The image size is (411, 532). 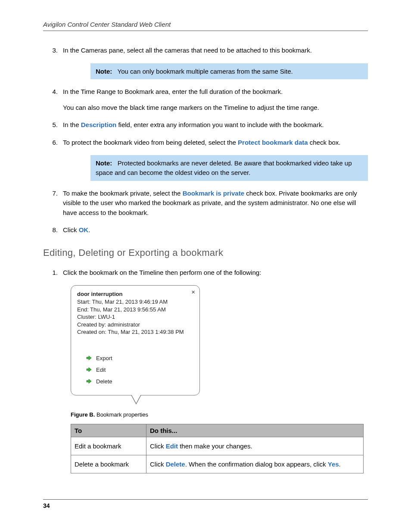 What do you see at coordinates (53, 143) in the screenshot?
I see `step-number: 6.` at bounding box center [53, 143].